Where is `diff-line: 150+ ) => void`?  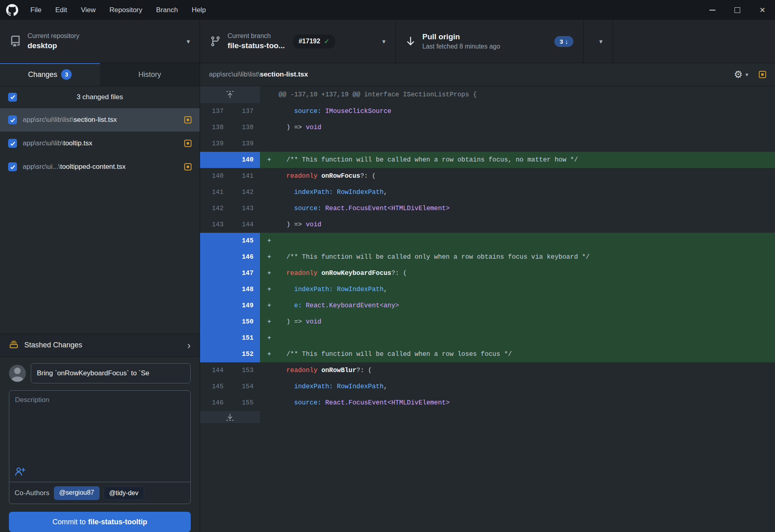 diff-line: 150+ ) => void is located at coordinates (488, 322).